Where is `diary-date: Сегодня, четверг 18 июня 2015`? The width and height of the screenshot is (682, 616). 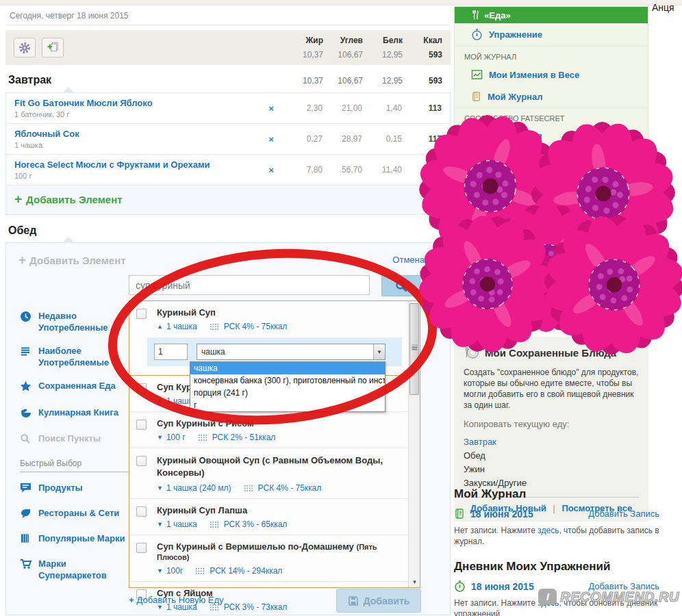 diary-date: Сегодня, четверг 18 июня 2015 is located at coordinates (228, 16).